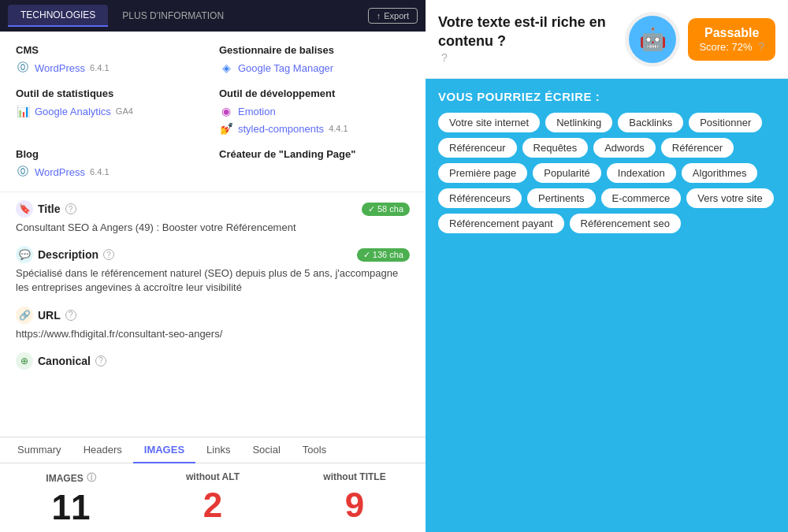  I want to click on tag-manager-label: Gestionnaire de balises, so click(314, 50).